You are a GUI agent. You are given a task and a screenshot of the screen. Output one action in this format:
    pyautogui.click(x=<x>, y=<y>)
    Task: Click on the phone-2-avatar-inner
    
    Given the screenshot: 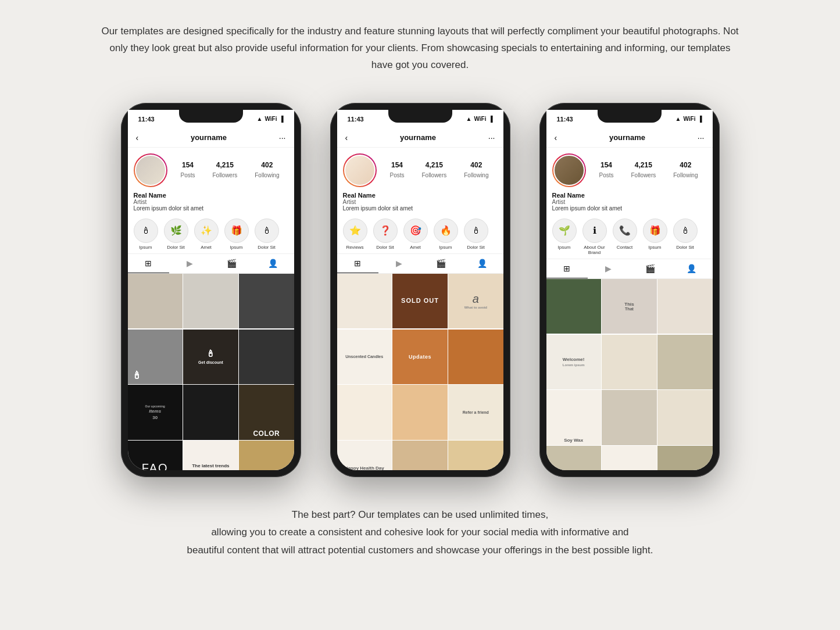 What is the action you would take?
    pyautogui.click(x=360, y=170)
    